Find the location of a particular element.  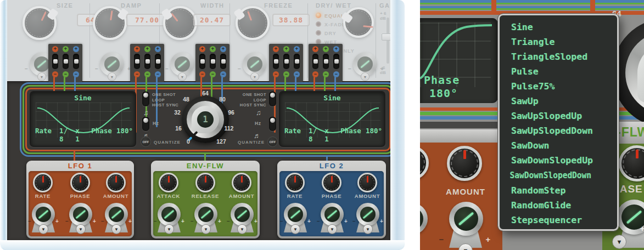

damp-knob is located at coordinates (110, 23).